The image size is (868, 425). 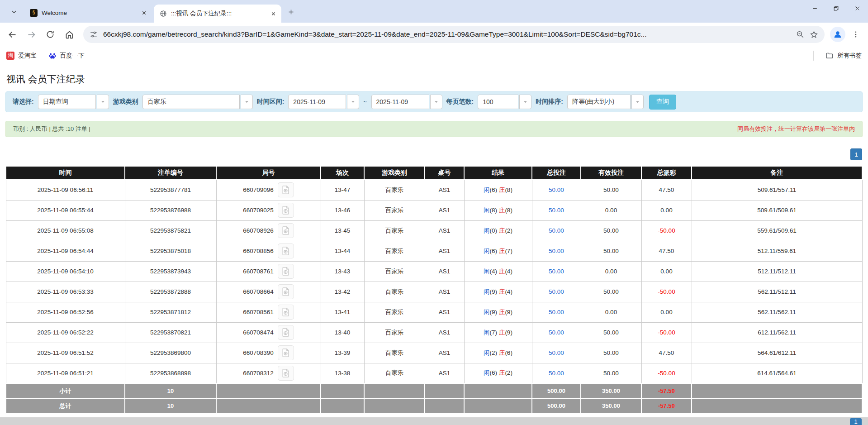 I want to click on three-dot-menu-icon, so click(x=856, y=34).